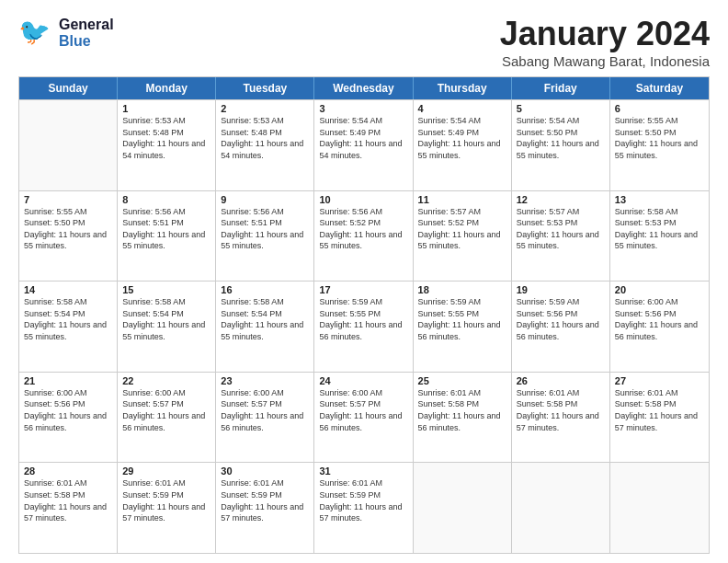 The image size is (728, 563). Describe the element at coordinates (363, 229) in the screenshot. I see `day-info: Sunrise: 5:56 AM Sunset: 5:52 PM Dayligh…` at that location.